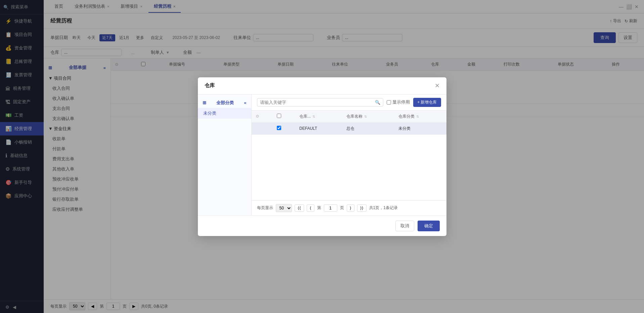 The width and height of the screenshot is (644, 313). Describe the element at coordinates (284, 128) in the screenshot. I see `modal-row-checkbox` at that location.